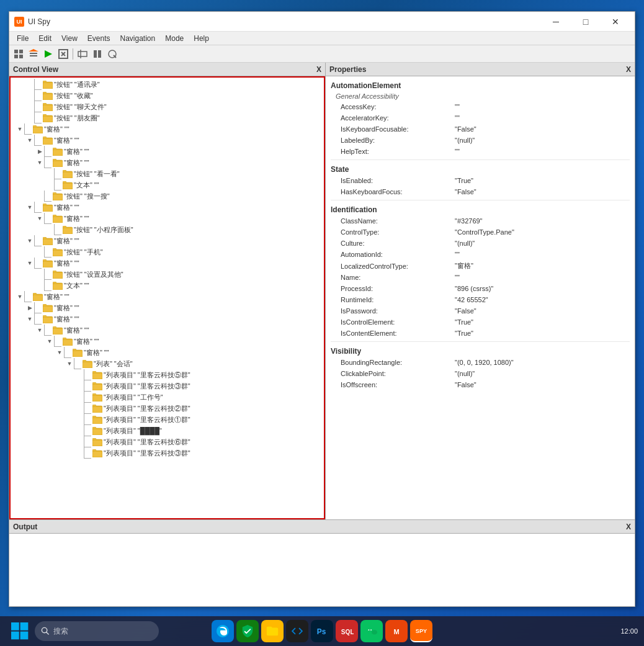  I want to click on tree-node: "按钮" "看一看", so click(168, 174).